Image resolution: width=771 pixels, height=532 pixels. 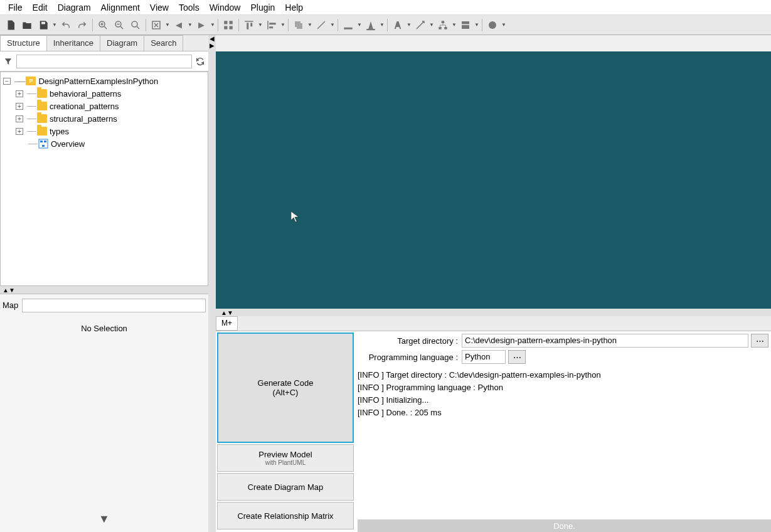 I want to click on layer-dropdown-icon: ▼, so click(x=310, y=25).